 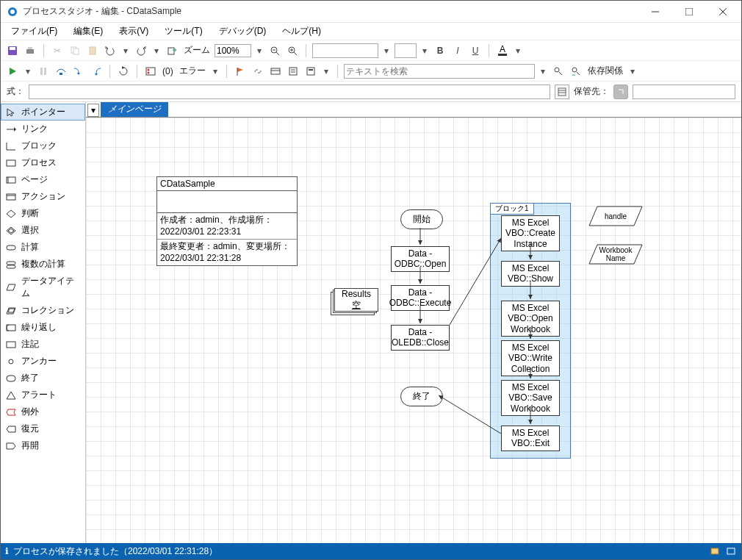 I want to click on search-dropdown: ▾, so click(x=543, y=71).